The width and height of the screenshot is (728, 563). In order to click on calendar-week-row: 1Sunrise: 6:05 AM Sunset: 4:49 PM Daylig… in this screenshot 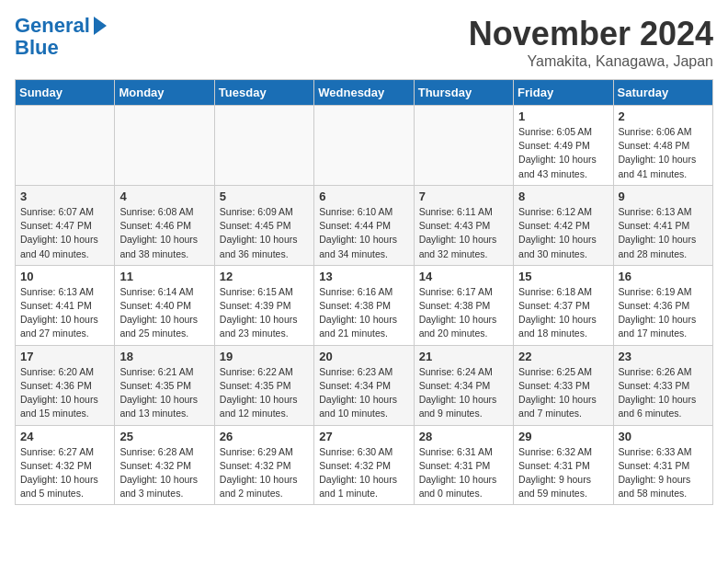, I will do `click(364, 145)`.